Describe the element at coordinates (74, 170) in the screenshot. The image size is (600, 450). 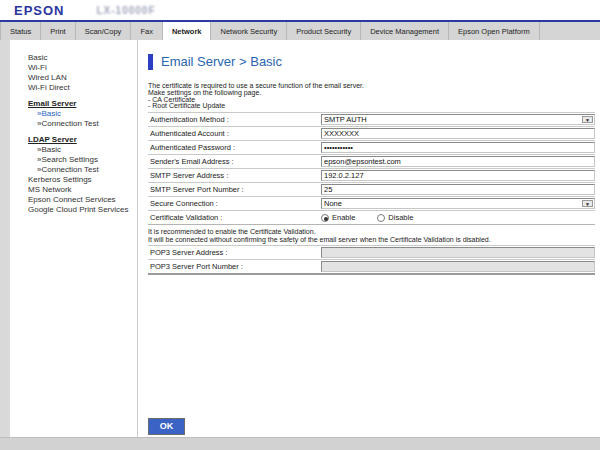
I see `sidebar-item-ldap-connection-test: »Connection Test` at that location.